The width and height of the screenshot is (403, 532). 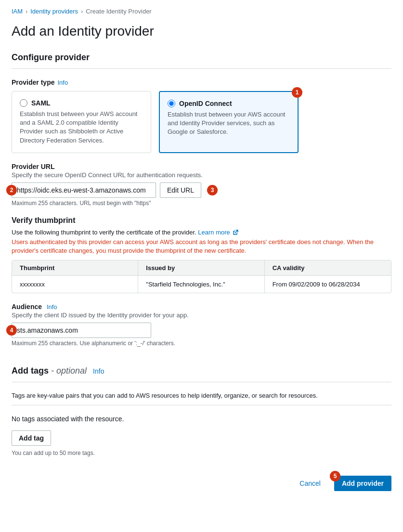 I want to click on audience-section: Audience Info Specify the client ID issu…, so click(x=201, y=324).